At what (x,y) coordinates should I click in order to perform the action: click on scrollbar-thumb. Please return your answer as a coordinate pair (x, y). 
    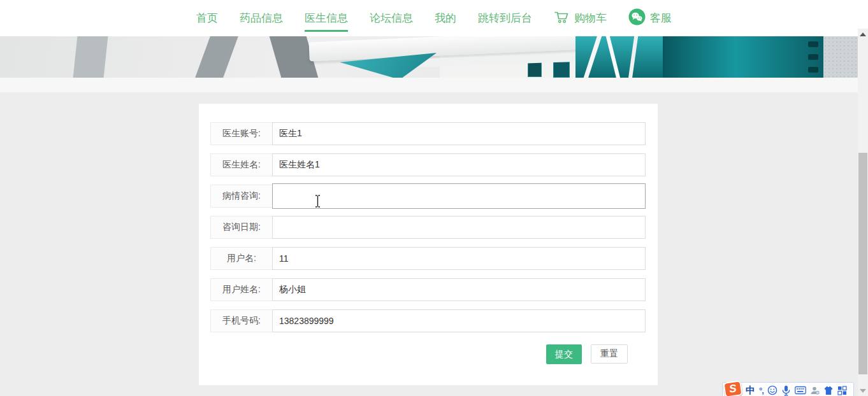
    Looking at the image, I should click on (863, 264).